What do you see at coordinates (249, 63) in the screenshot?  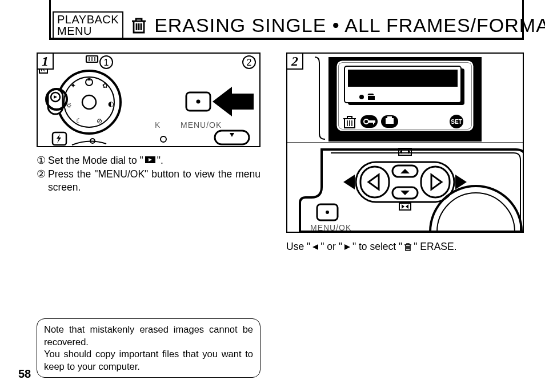 I see `svg-text: 2` at bounding box center [249, 63].